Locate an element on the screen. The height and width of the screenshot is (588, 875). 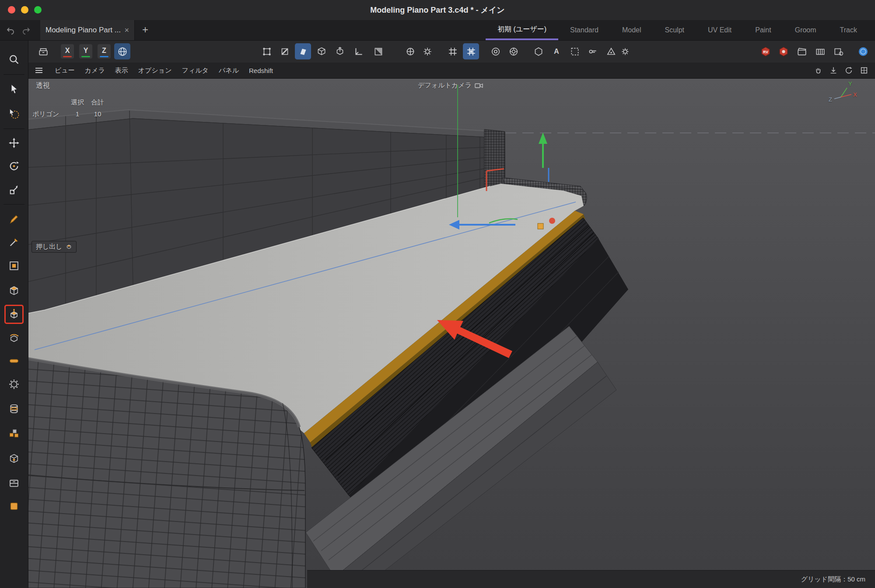
viewport-menu-filter: フィルタ is located at coordinates (195, 71).